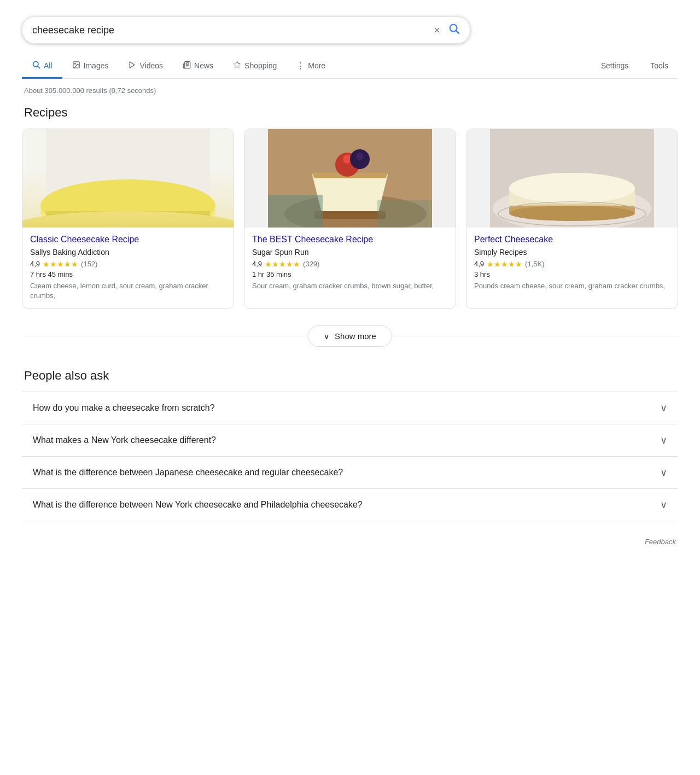 This screenshot has width=700, height=775. I want to click on paa-question-1: What makes a New York cheesecake differe…, so click(125, 440).